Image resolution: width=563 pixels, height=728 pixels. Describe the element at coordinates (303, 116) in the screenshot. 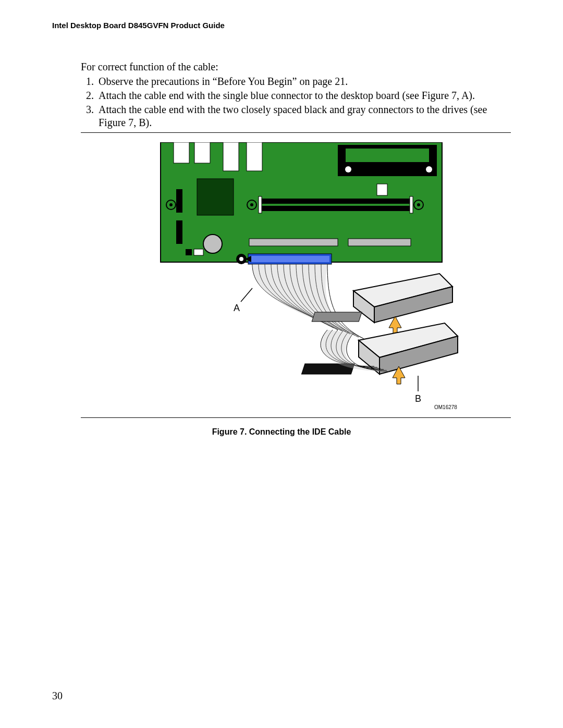

I see `step-3: Attach the cable end with the two closel…` at that location.